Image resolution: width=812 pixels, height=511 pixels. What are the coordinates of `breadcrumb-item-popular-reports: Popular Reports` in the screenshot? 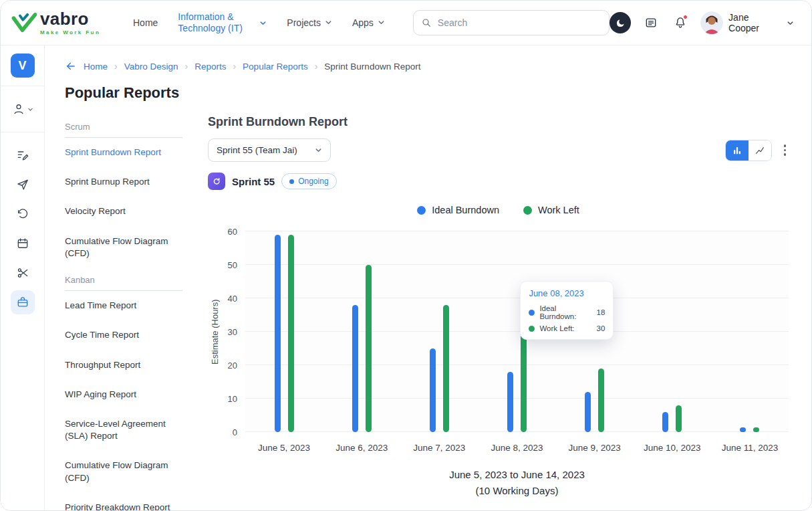 It's located at (275, 67).